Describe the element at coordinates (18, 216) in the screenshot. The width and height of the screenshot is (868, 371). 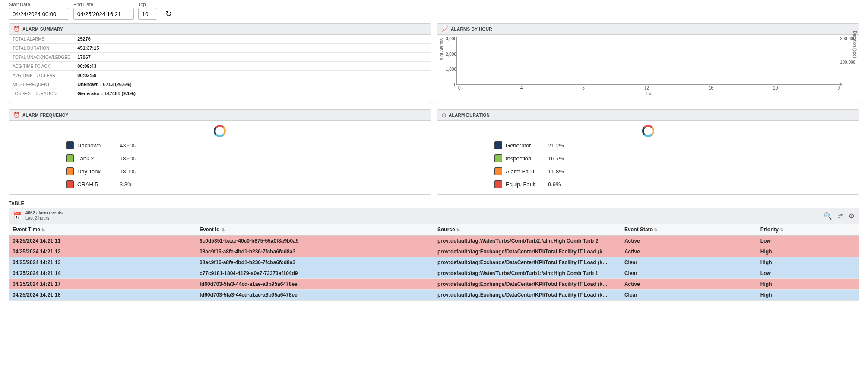
I see `calendar-clock-icon: 📅` at that location.